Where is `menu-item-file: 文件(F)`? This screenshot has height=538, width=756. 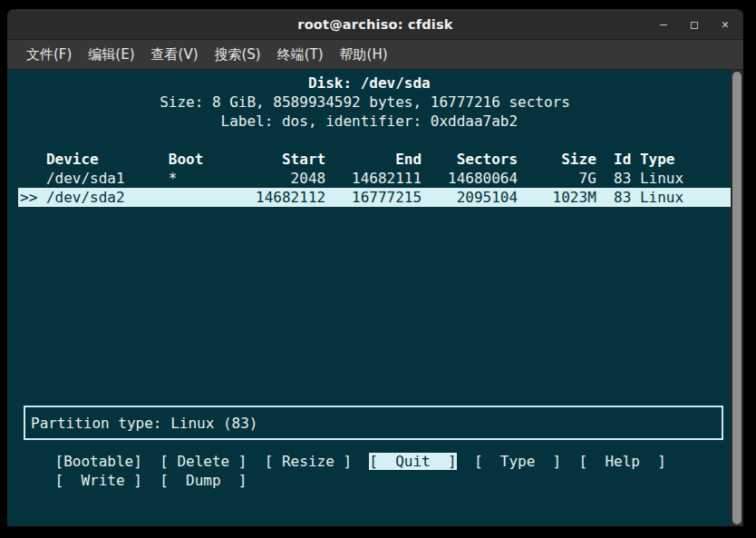 menu-item-file: 文件(F) is located at coordinates (49, 54).